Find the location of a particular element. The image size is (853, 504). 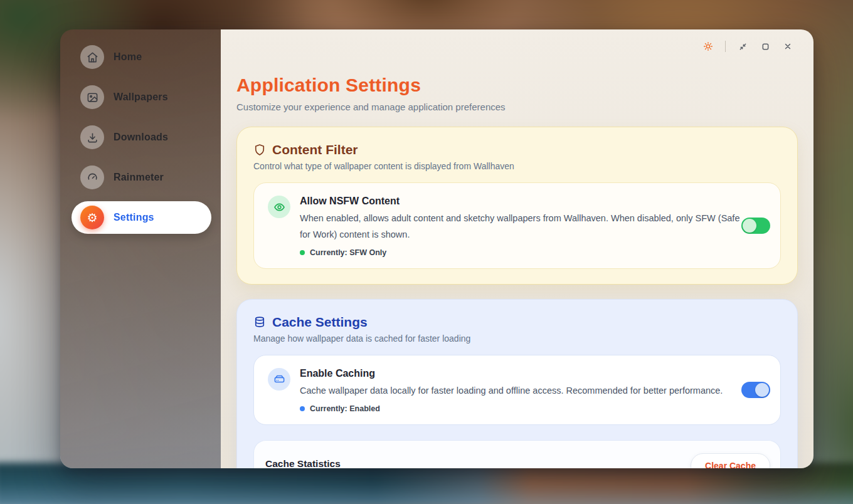

sidebar-item-wallpapers: Wallpapers is located at coordinates (142, 97).